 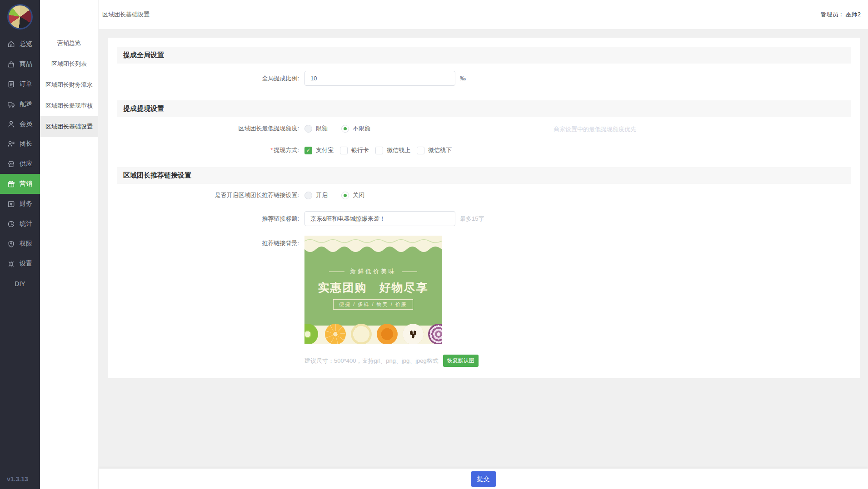 I want to click on sidebar-item-label: 团长, so click(x=26, y=144).